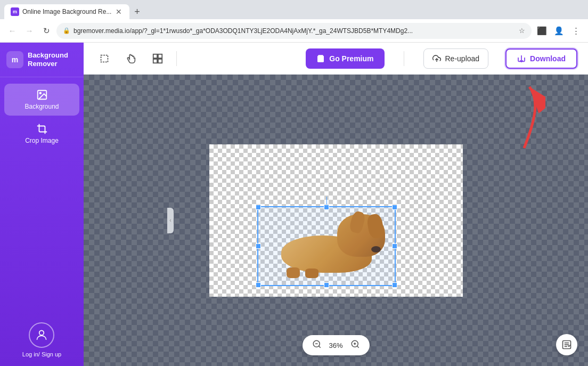 This screenshot has width=588, height=366. I want to click on handle-top-center, so click(326, 207).